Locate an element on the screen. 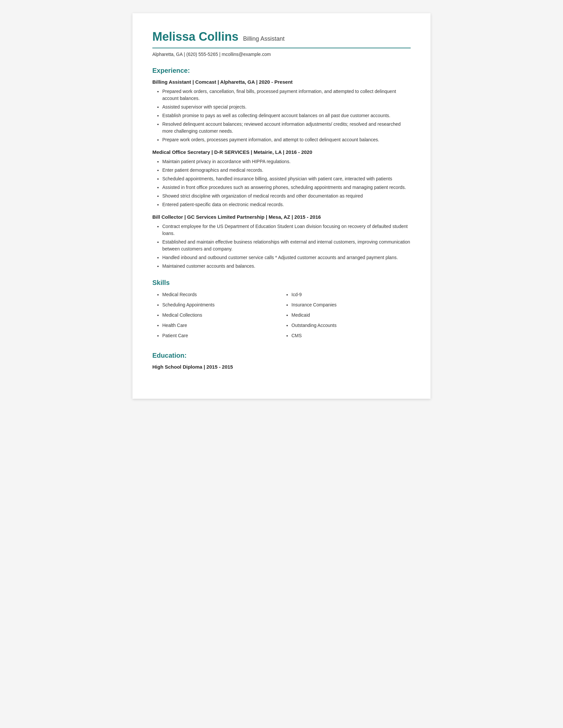  job-3: Bill Collector | GC Services Limited Par… is located at coordinates (282, 242).